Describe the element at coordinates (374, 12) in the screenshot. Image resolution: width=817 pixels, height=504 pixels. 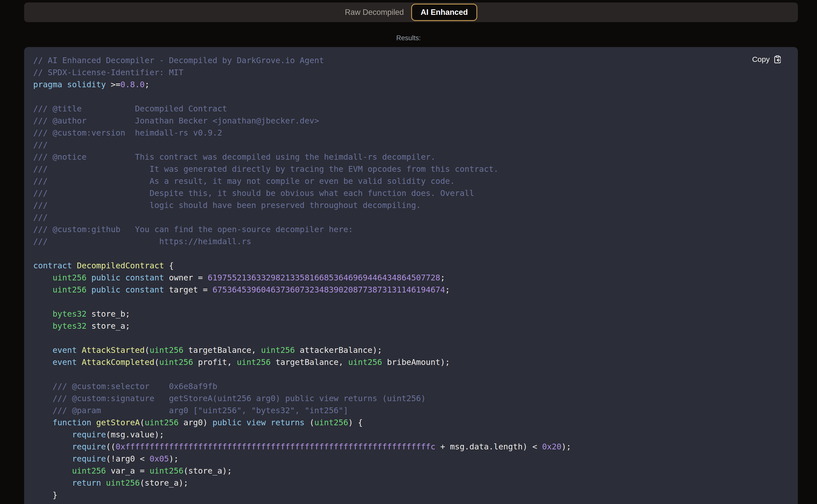
I see `tab-raw-decompiled: Raw Decompiled` at that location.